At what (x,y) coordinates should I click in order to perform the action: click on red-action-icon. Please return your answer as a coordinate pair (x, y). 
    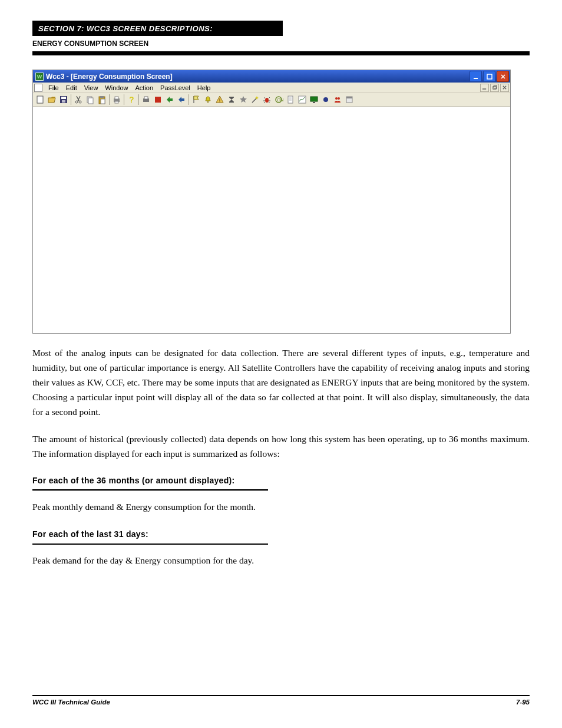
    Looking at the image, I should click on (158, 100).